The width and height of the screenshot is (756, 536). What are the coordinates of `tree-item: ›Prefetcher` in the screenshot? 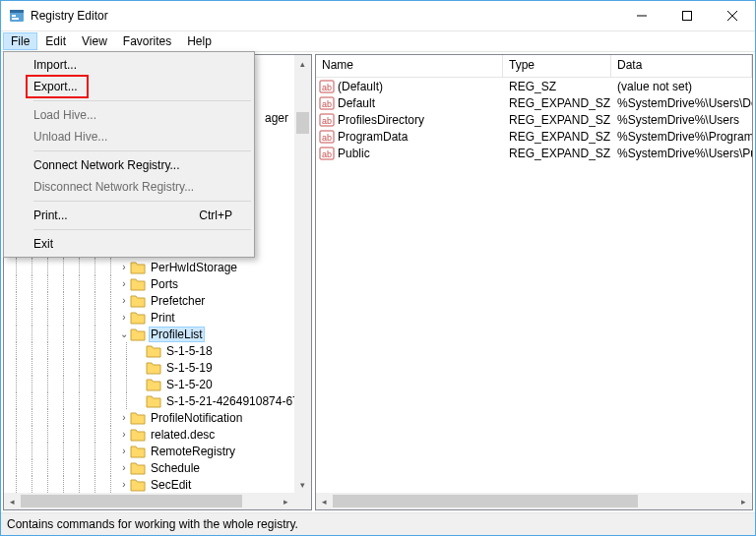 It's located at (150, 301).